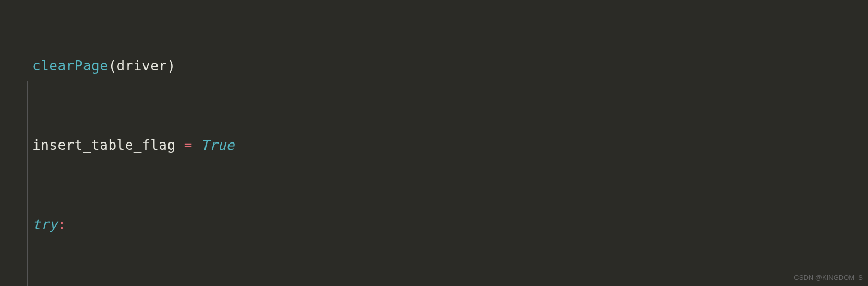  Describe the element at coordinates (70, 66) in the screenshot. I see `function-call: clearPage` at that location.